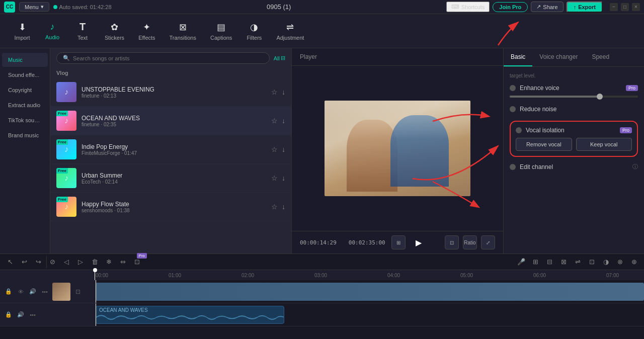 The height and width of the screenshot is (339, 644). I want to click on sidebar-item-copyright: Copyright, so click(25, 90).